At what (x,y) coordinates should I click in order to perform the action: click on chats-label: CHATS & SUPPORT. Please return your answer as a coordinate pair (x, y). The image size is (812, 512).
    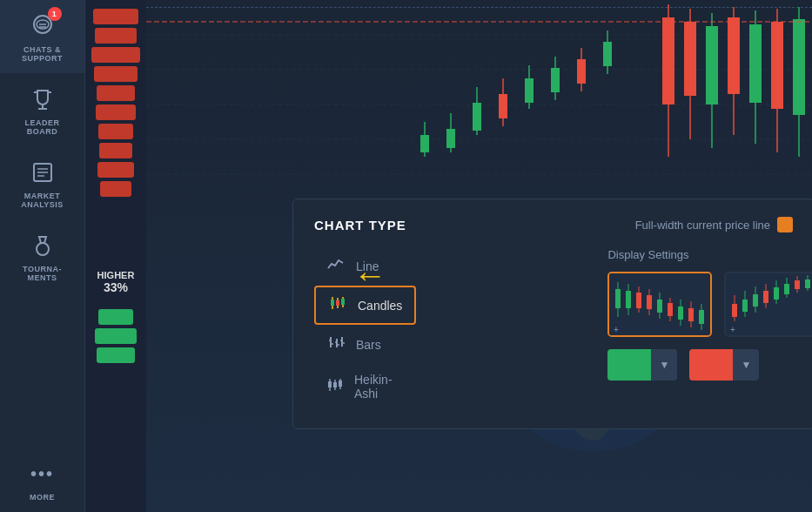
    Looking at the image, I should click on (42, 54).